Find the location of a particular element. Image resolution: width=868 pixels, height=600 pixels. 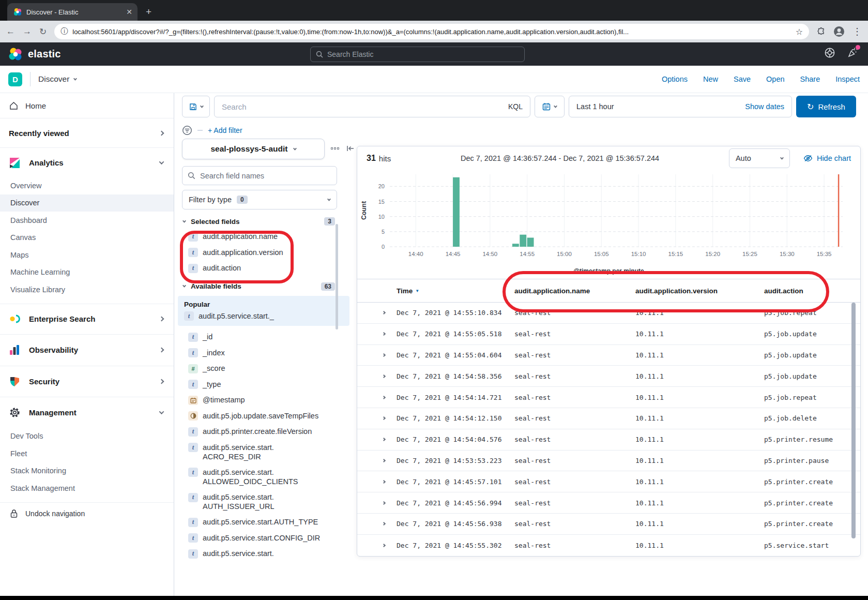

available-field-audit-p5-printer-create-fileversion: taudit.p5.printer.create.fileVersion is located at coordinates (256, 431).